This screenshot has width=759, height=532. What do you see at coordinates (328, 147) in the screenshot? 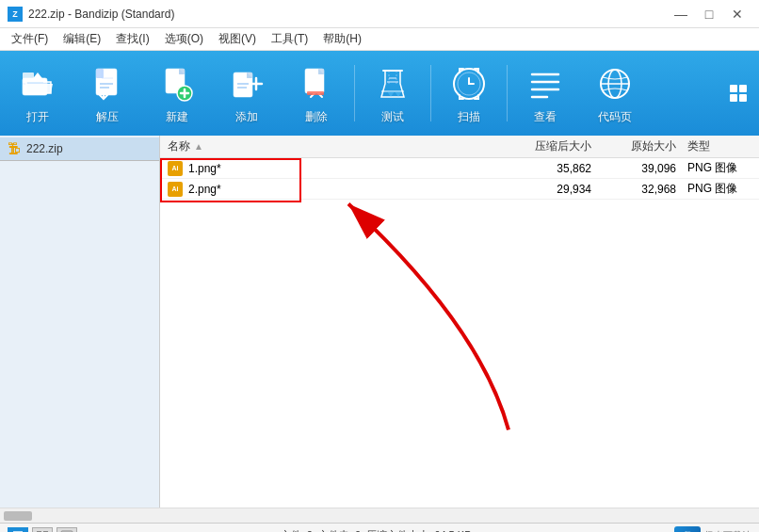
I see `header-name: 名称 ▲` at bounding box center [328, 147].